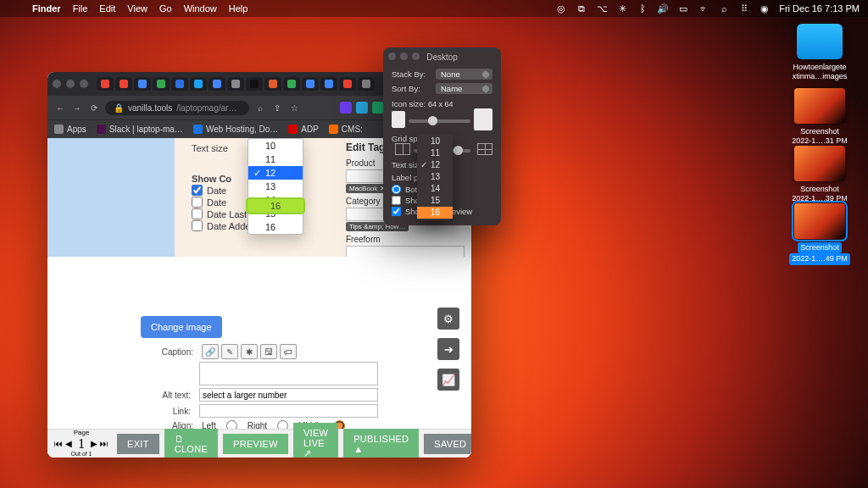 This screenshot has width=868, height=488. Describe the element at coordinates (94, 444) in the screenshot. I see `page-next-icon: ▶` at that location.